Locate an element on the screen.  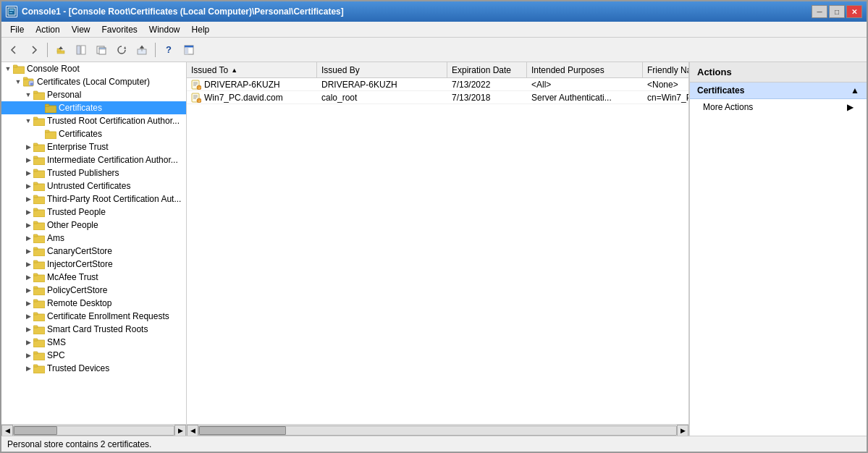
menu-view: View is located at coordinates (81, 30).